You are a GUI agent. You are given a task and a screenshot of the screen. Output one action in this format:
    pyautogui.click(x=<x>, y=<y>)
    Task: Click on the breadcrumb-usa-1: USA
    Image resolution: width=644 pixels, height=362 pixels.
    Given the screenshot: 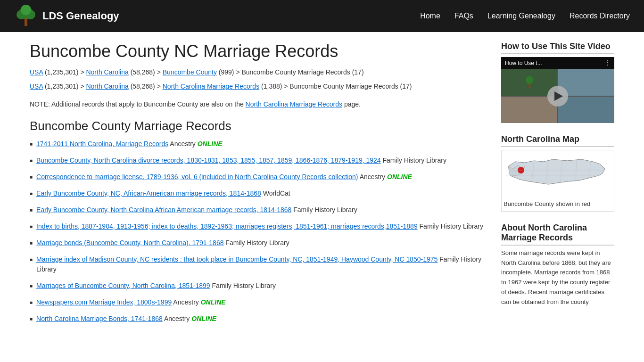 What is the action you would take?
    pyautogui.click(x=36, y=72)
    